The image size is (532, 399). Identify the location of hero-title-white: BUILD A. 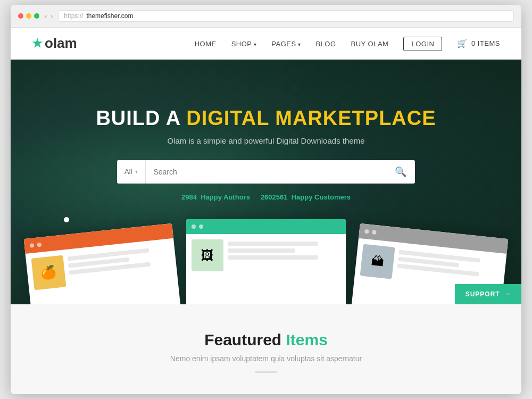
(141, 118).